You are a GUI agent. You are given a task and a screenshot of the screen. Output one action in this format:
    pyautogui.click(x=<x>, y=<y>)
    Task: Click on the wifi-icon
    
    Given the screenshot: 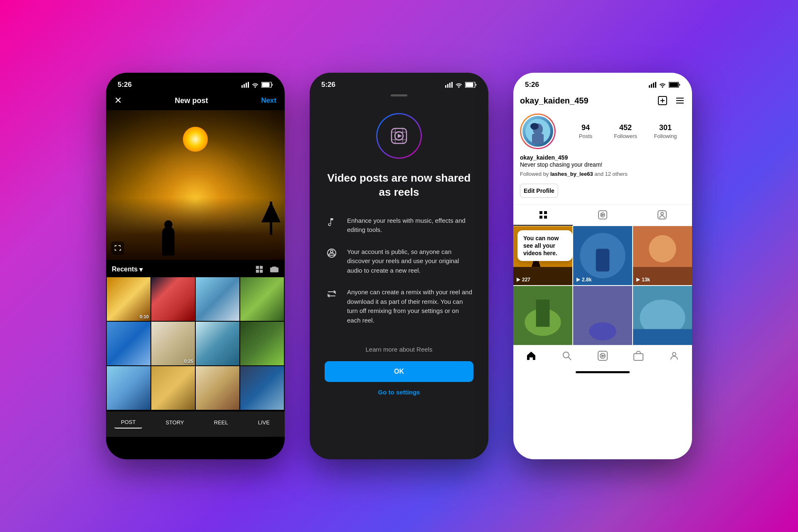 What is the action you would take?
    pyautogui.click(x=255, y=85)
    